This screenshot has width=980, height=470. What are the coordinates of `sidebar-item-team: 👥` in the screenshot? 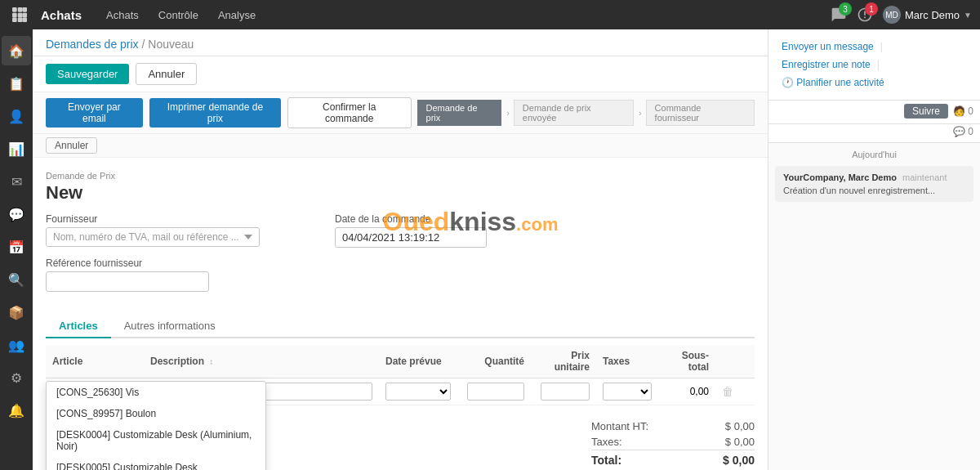 It's located at (16, 345).